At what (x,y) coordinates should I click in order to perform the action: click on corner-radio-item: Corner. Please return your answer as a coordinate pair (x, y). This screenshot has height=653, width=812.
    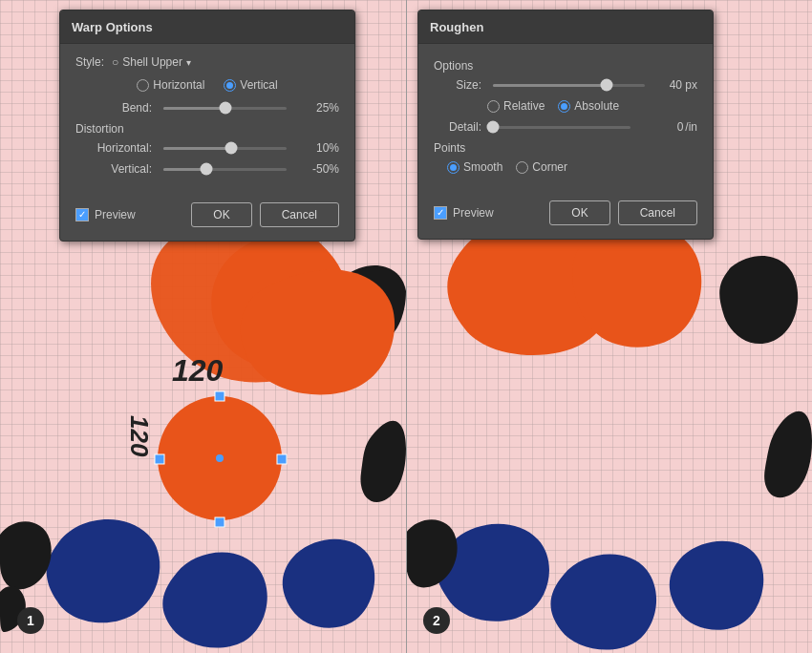
    Looking at the image, I should click on (542, 167).